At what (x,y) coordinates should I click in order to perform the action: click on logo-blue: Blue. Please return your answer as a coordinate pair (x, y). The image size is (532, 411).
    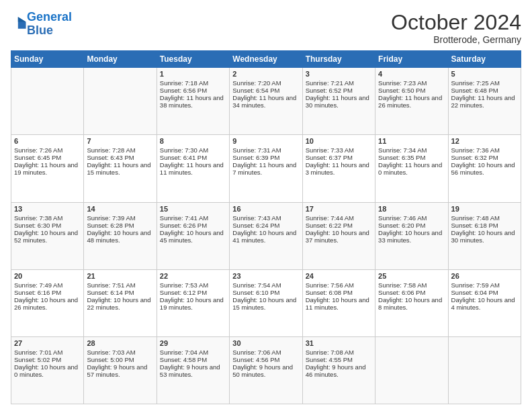
    Looking at the image, I should click on (40, 30).